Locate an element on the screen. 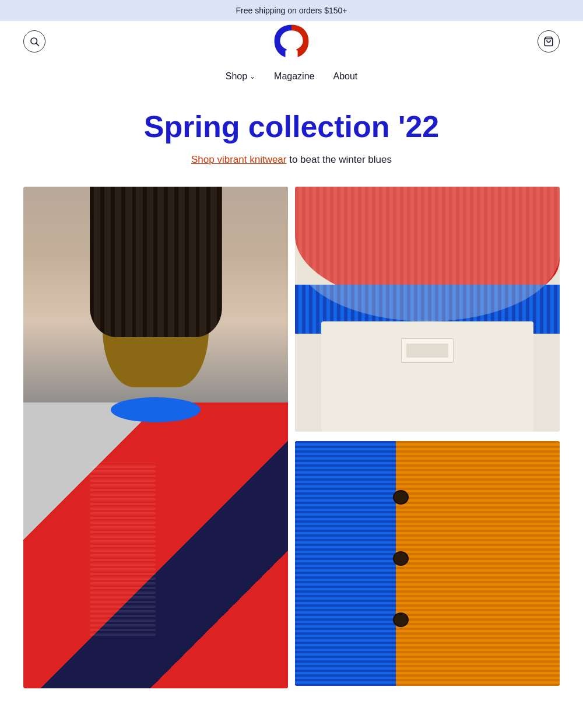 Image resolution: width=583 pixels, height=728 pixels. logo-area is located at coordinates (292, 41).